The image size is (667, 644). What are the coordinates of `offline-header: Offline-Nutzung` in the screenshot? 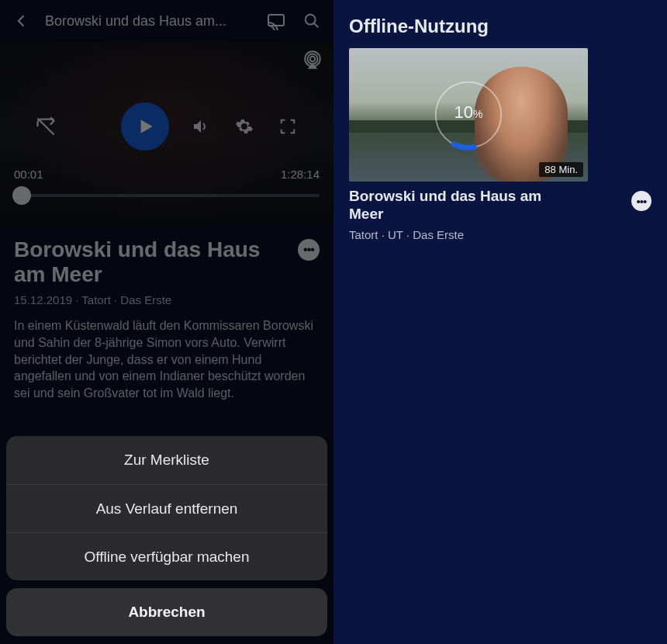 It's located at (500, 24).